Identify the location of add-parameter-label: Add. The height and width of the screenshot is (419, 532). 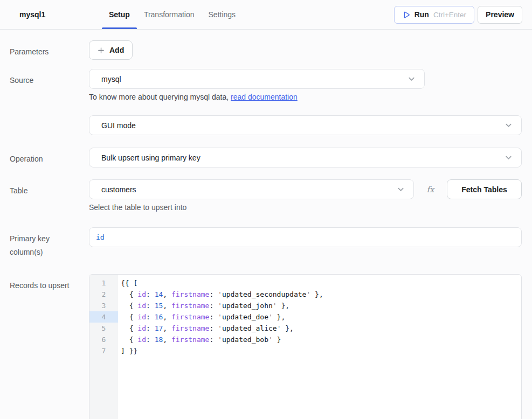
(116, 50).